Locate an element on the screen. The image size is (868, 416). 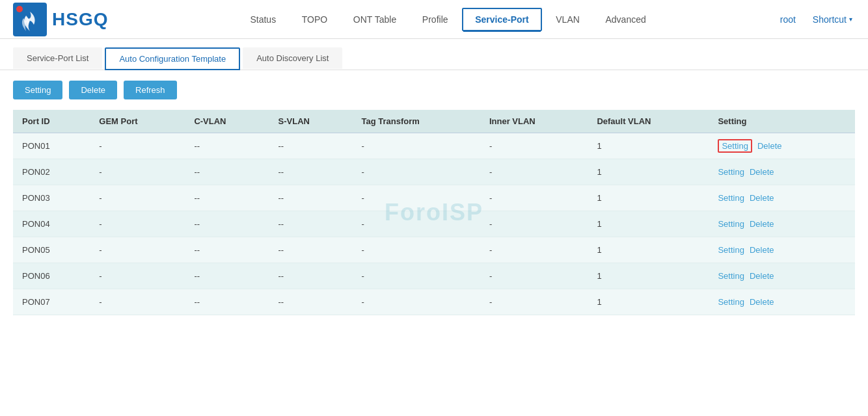
nav-item-status: Status is located at coordinates (263, 20).